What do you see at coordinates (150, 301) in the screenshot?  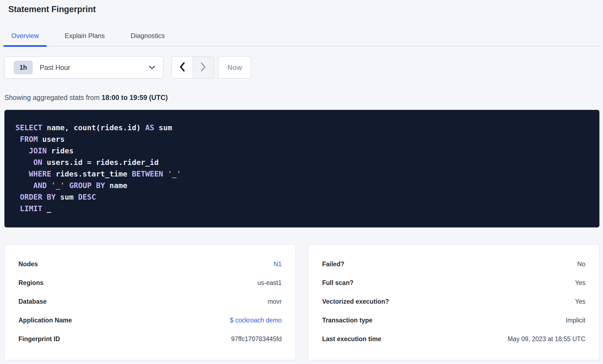 I see `summary-row-database: Database movr` at bounding box center [150, 301].